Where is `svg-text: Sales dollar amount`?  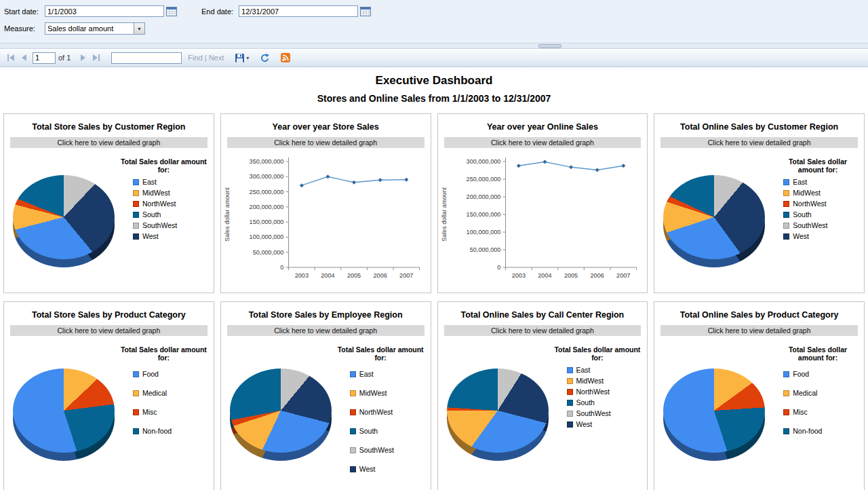
svg-text: Sales dollar amount is located at coordinates (444, 214).